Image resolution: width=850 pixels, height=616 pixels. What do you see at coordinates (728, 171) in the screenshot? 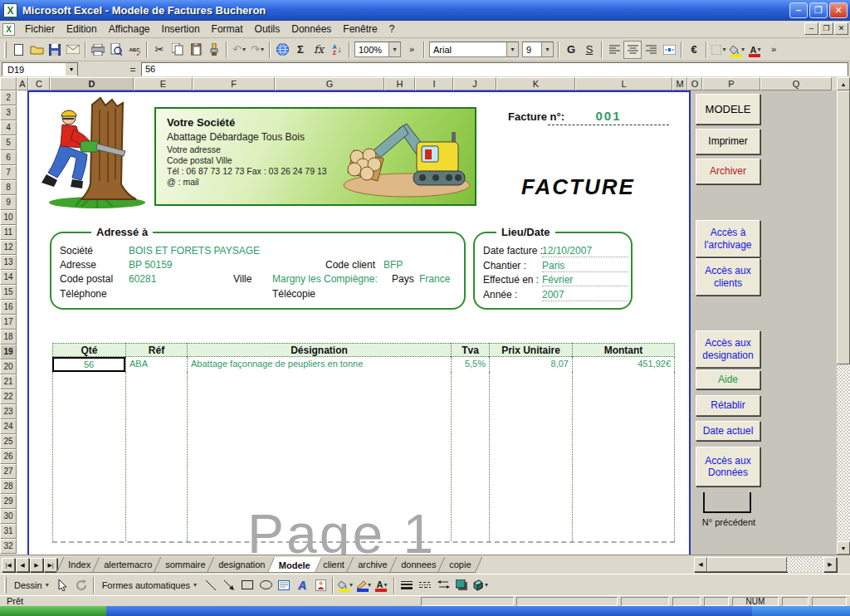
I see `macro-button: Archiver` at bounding box center [728, 171].